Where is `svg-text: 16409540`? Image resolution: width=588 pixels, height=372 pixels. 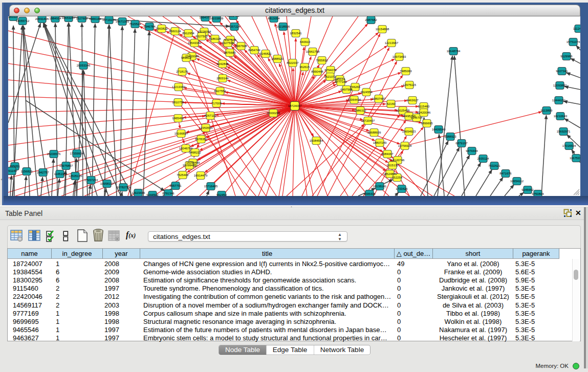 svg-text: 16409540 is located at coordinates (439, 129).